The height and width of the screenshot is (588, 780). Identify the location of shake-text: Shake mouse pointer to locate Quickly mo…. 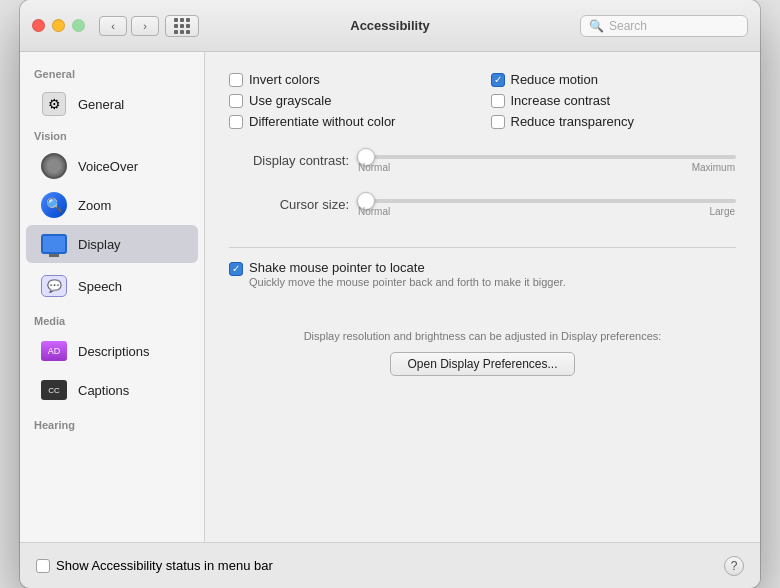
(408, 274).